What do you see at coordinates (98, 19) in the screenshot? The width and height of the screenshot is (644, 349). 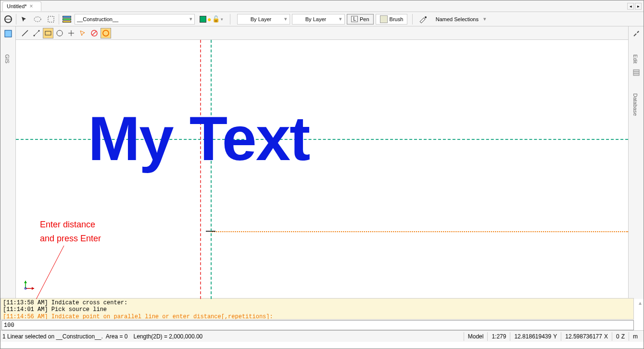 I see `layer-name-label: __Construction__` at bounding box center [98, 19].